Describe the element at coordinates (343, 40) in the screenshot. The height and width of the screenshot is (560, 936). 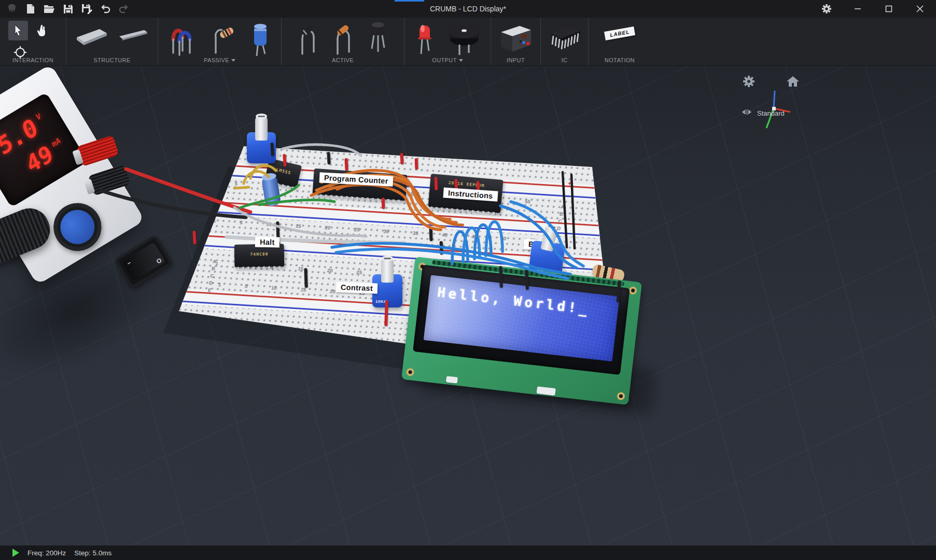
I see `zener-diode-component-icon` at that location.